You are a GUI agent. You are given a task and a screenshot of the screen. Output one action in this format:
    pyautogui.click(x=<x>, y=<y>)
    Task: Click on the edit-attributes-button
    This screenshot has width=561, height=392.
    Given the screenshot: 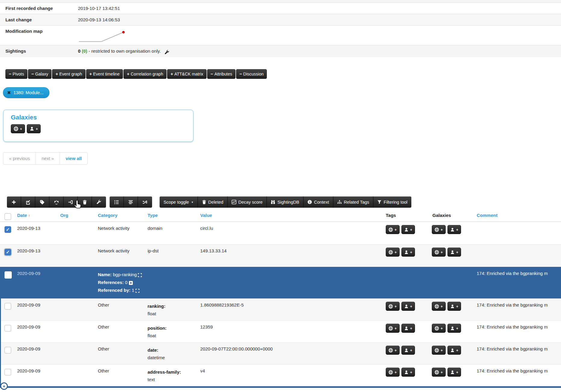 What is the action you would take?
    pyautogui.click(x=28, y=202)
    